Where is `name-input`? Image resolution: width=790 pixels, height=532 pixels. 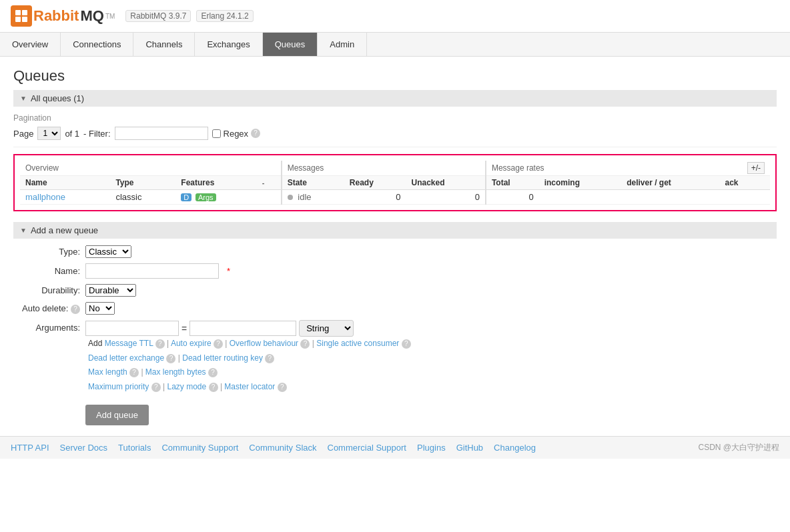 name-input is located at coordinates (152, 271).